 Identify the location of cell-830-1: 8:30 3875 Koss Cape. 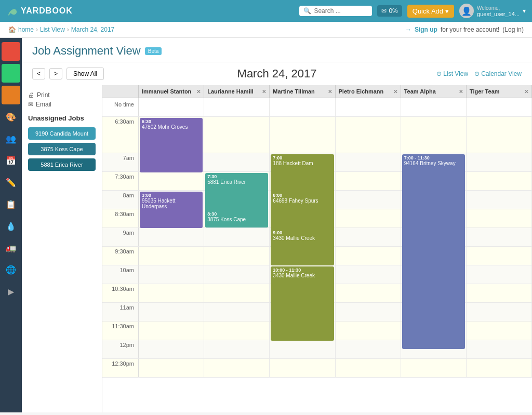
(237, 218).